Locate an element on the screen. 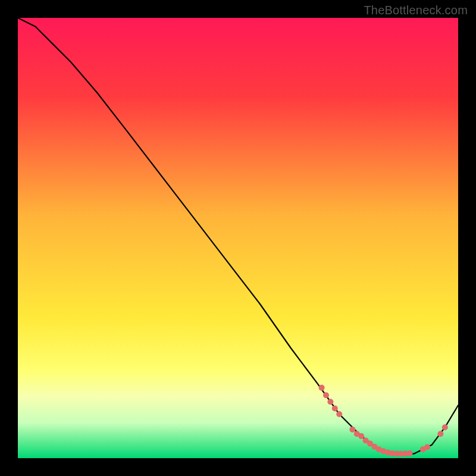 This screenshot has height=476, width=476. watermark-label: TheBottleneck.com is located at coordinates (415, 11).